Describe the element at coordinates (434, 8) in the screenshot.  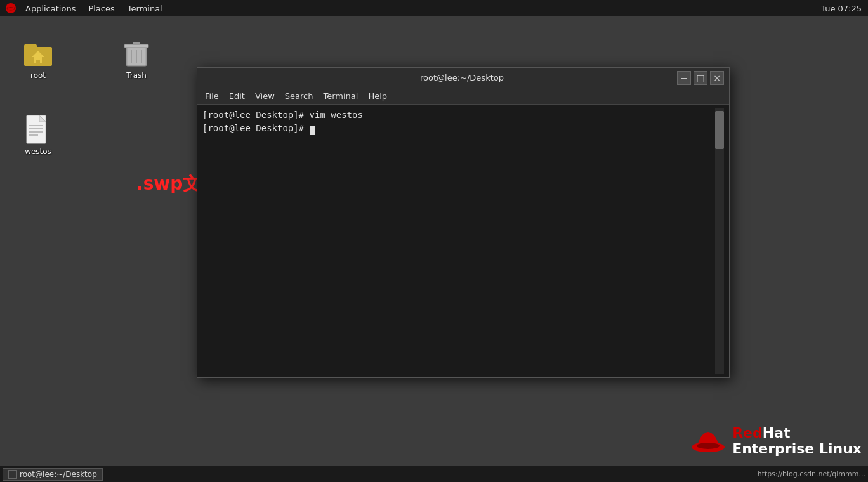
I see `menubar: Applications Places Terminal Tue 07:25` at that location.